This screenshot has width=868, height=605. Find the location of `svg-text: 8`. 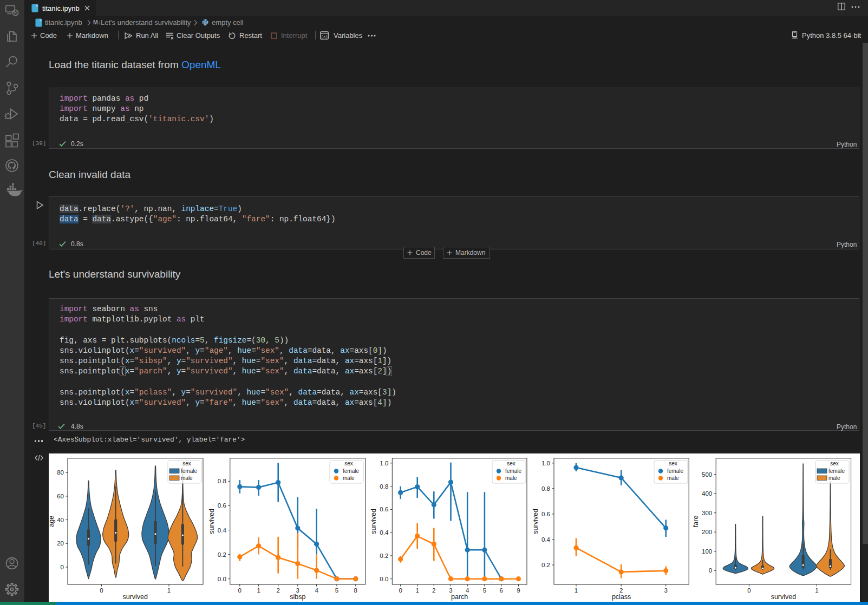

svg-text: 8 is located at coordinates (356, 590).